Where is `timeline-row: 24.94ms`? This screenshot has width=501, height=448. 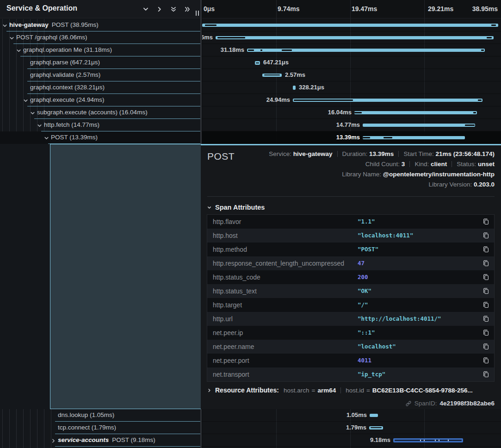 timeline-row: 24.94ms is located at coordinates (352, 100).